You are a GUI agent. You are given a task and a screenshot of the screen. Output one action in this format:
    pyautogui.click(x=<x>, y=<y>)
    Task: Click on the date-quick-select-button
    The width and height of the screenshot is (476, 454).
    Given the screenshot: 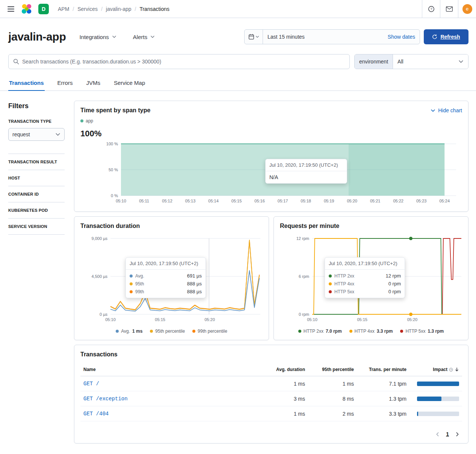 What is the action you would take?
    pyautogui.click(x=254, y=37)
    